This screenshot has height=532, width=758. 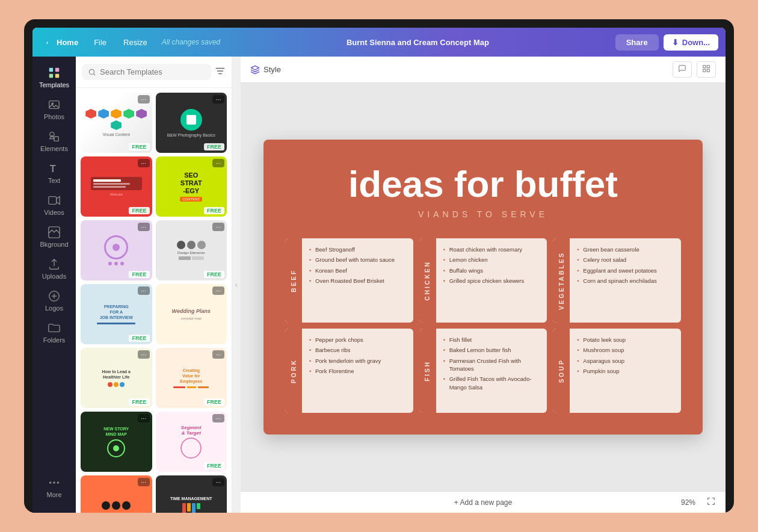 What do you see at coordinates (562, 280) in the screenshot?
I see `cell-vegetables-label: VEGETABLES` at bounding box center [562, 280].